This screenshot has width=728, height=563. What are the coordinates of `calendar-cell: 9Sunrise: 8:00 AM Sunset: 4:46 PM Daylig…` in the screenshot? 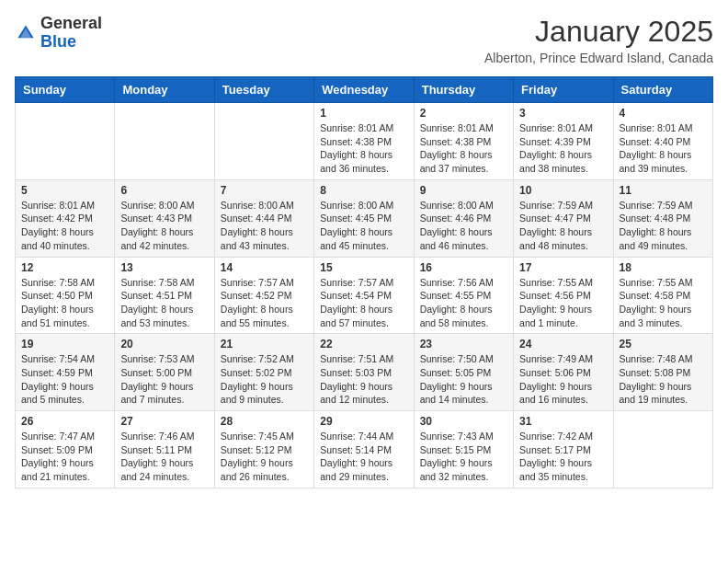 It's located at (463, 218).